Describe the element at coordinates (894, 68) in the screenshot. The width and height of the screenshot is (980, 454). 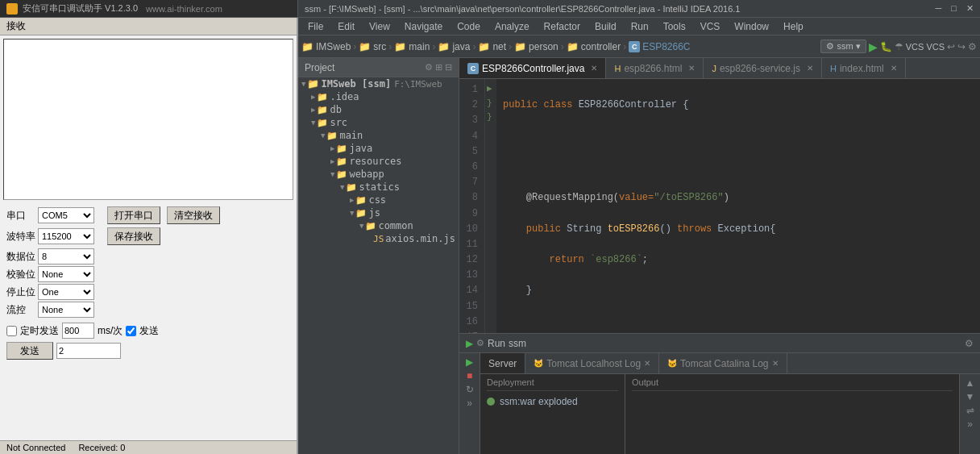
I see `tab4-close: ✕` at that location.